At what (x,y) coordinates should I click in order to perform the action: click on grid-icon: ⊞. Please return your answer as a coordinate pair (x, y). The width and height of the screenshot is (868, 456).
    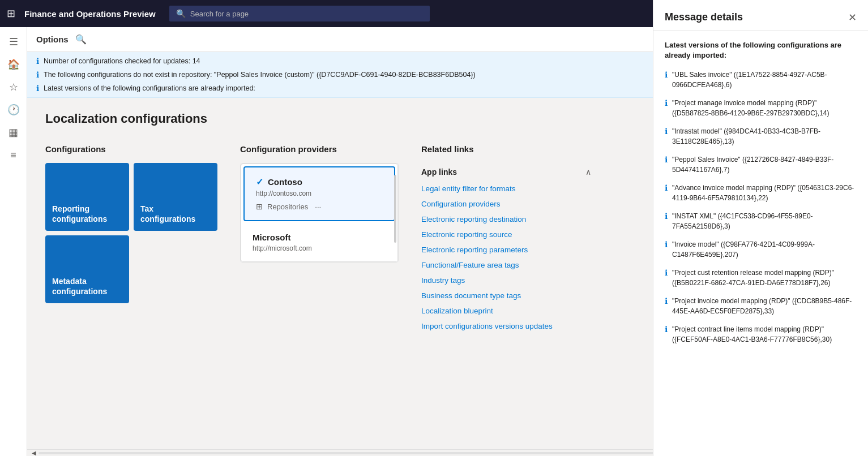
    Looking at the image, I should click on (11, 14).